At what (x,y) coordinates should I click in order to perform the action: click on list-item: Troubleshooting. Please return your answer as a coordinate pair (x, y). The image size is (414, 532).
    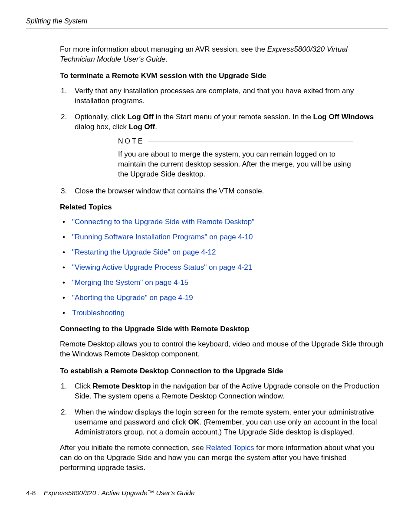
    Looking at the image, I should click on (222, 313).